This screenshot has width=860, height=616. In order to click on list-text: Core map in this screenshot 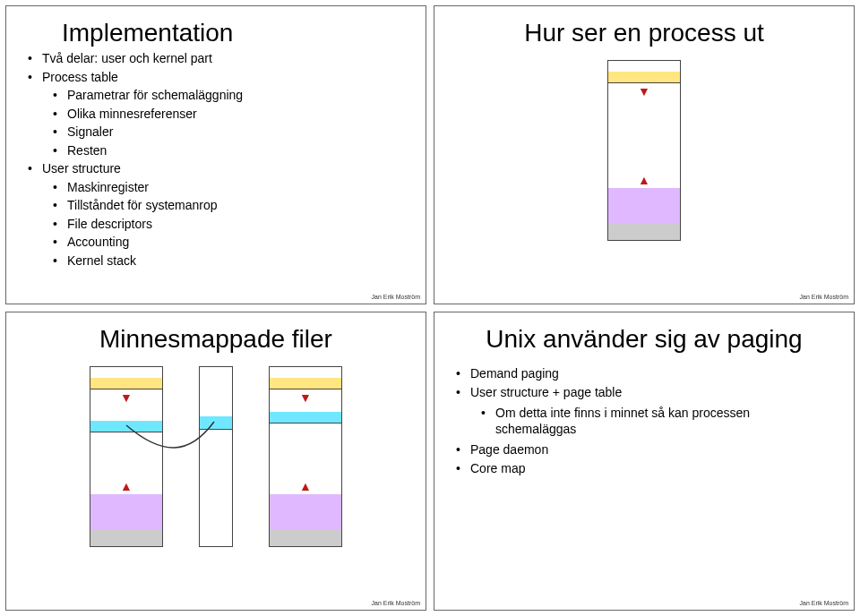, I will do `click(498, 468)`.